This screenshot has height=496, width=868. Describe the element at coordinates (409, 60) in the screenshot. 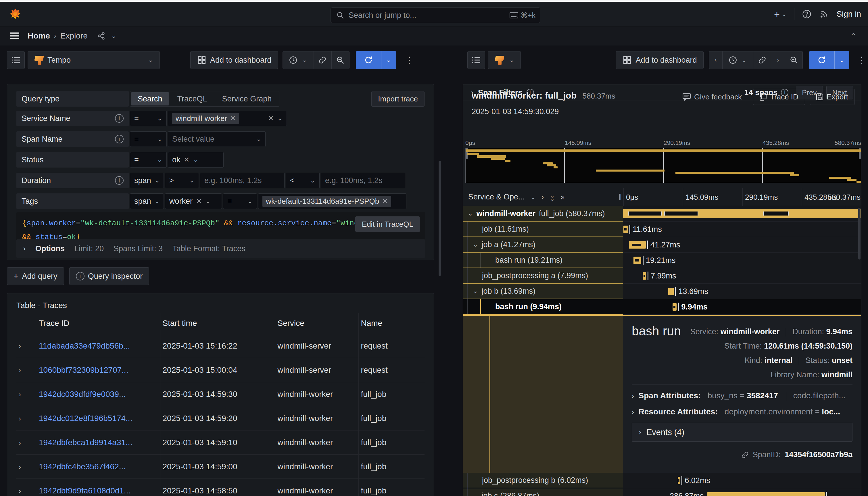

I see `panel-kebab-menu: ⋮` at that location.